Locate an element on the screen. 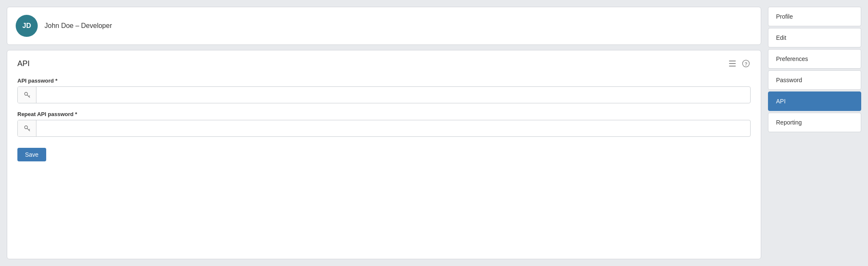 This screenshot has height=266, width=868. repeat-api-password-group: Repeat API password * is located at coordinates (384, 124).